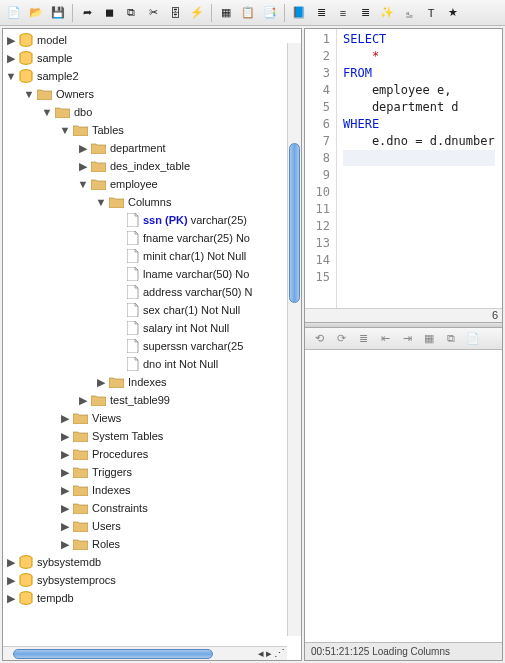 Image resolution: width=505 pixels, height=663 pixels. Describe the element at coordinates (14, 13) in the screenshot. I see `new-icon: 📄` at that location.